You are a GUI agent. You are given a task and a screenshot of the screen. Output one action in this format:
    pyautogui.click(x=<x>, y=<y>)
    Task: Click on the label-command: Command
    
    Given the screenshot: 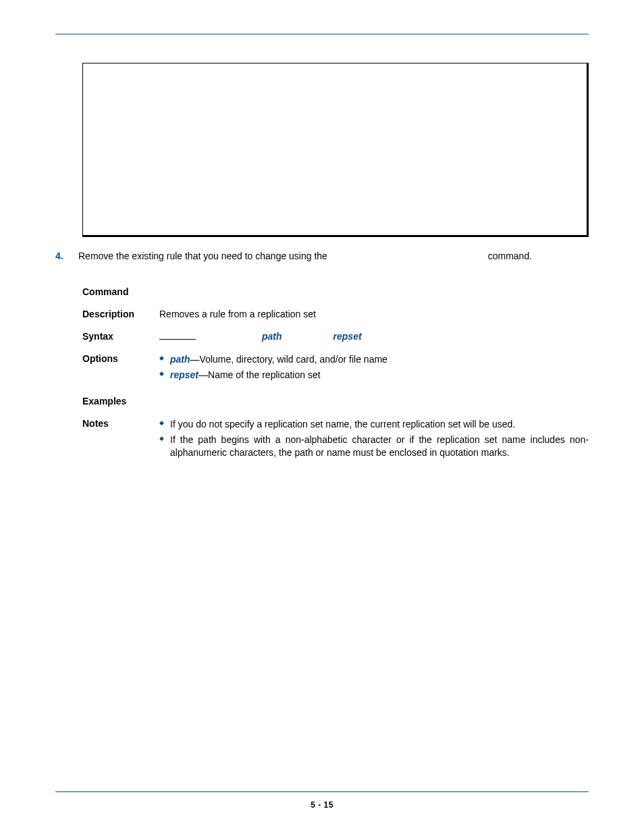 What is the action you would take?
    pyautogui.click(x=121, y=292)
    